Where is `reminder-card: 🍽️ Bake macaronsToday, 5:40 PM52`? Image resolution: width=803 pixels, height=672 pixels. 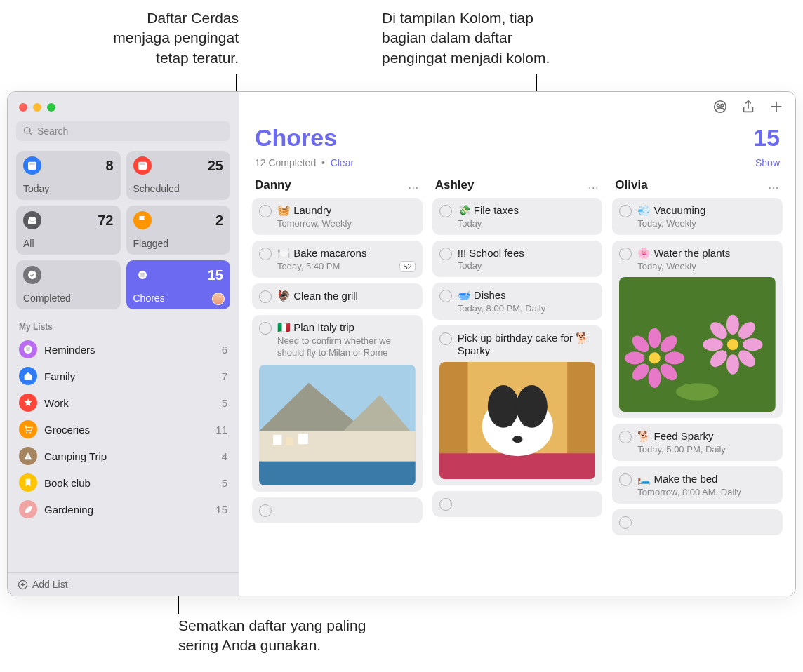
reminder-card: 🍽️ Bake macaronsToday, 5:40 PM52 is located at coordinates (337, 260).